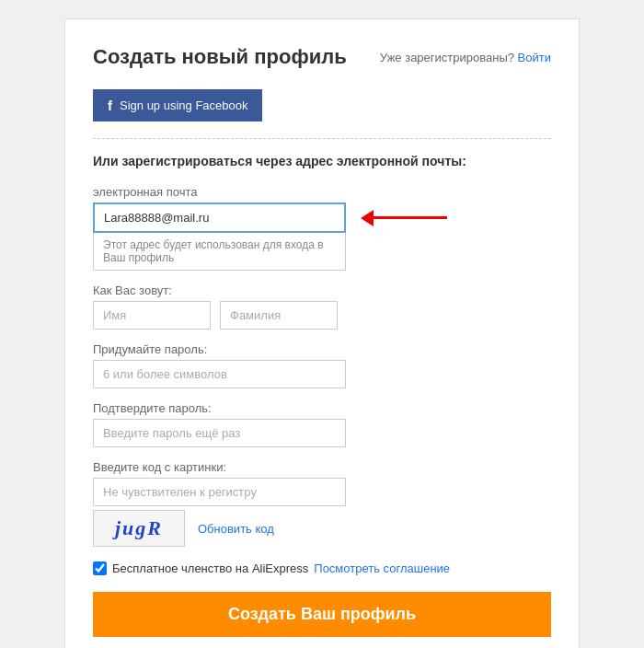 This screenshot has width=644, height=648. I want to click on agreement-link: Посмотреть соглашение, so click(382, 569).